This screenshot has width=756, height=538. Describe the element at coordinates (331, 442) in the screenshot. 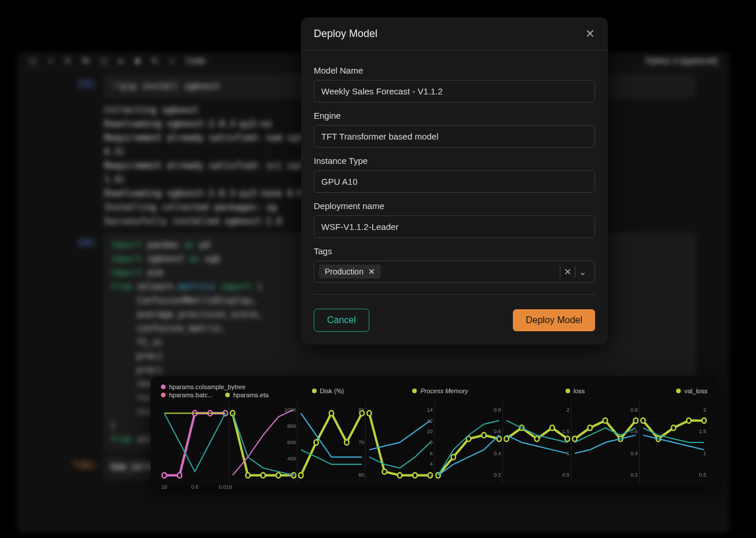

I see `chart-panel: 807060` at that location.